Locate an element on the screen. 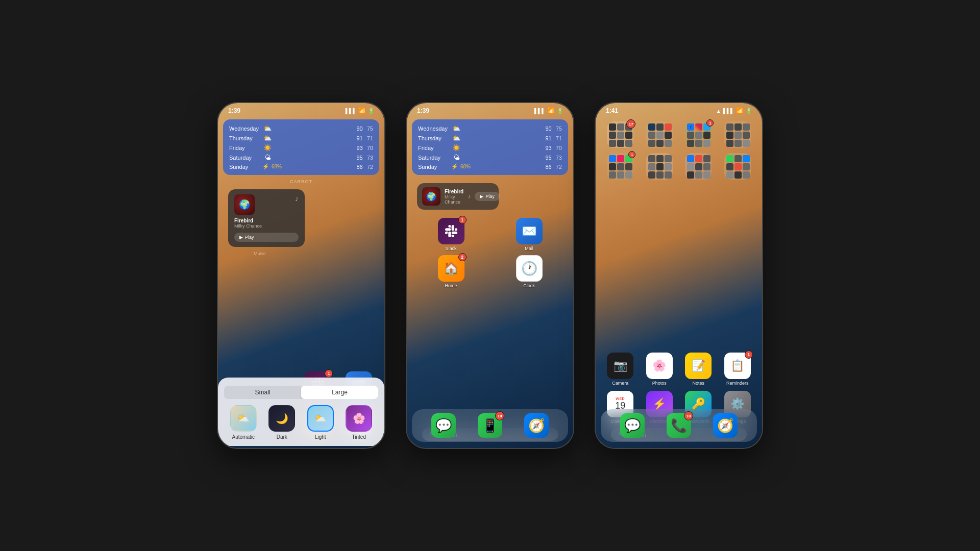 The image size is (980, 551). app-item-mail-2: ✉️ Mail is located at coordinates (529, 235).